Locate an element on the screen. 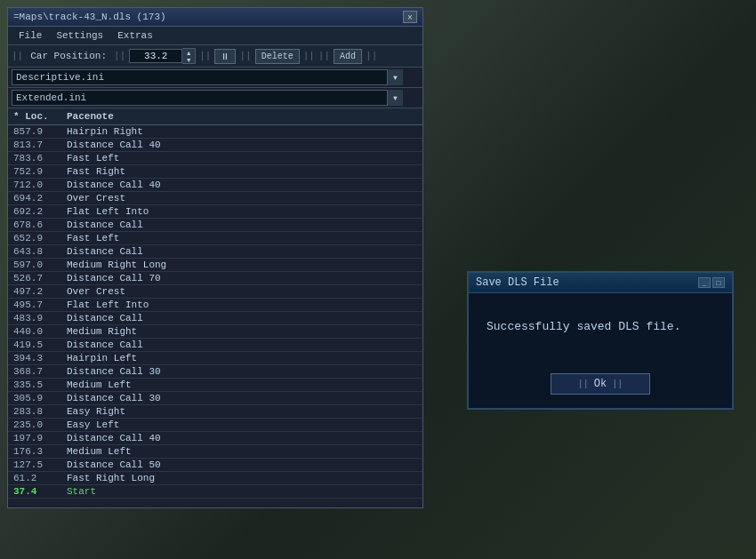  dialog-ok-button: || Ok || is located at coordinates (600, 384).